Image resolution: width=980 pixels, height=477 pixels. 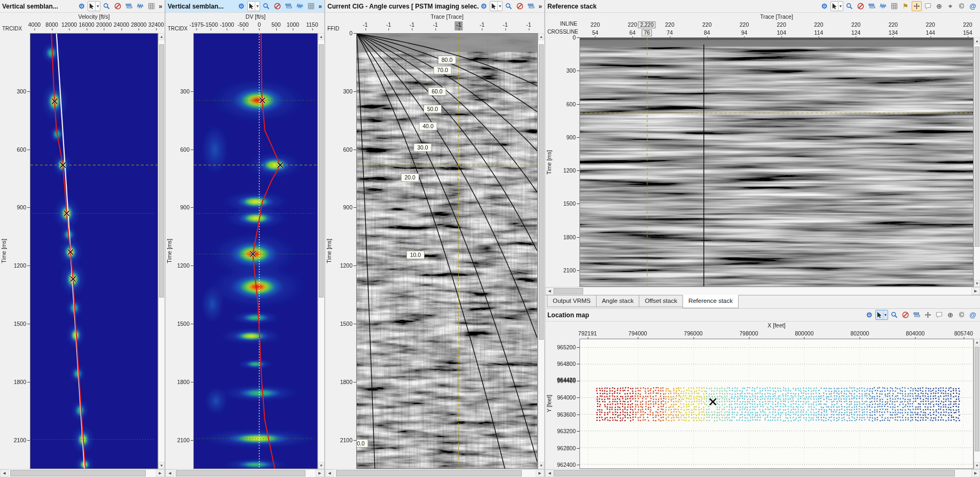 I want to click on tab-offset-stack: Offset stack, so click(x=661, y=301).